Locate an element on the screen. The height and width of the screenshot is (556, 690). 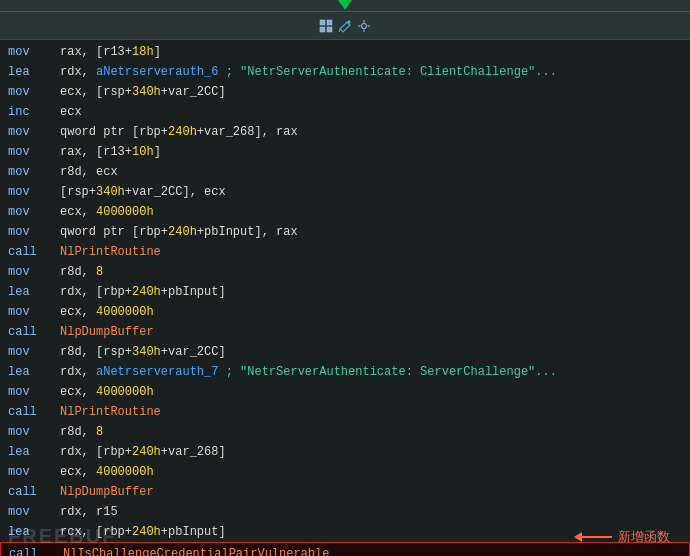
code-line: mov rdx, r15 is located at coordinates (345, 512).